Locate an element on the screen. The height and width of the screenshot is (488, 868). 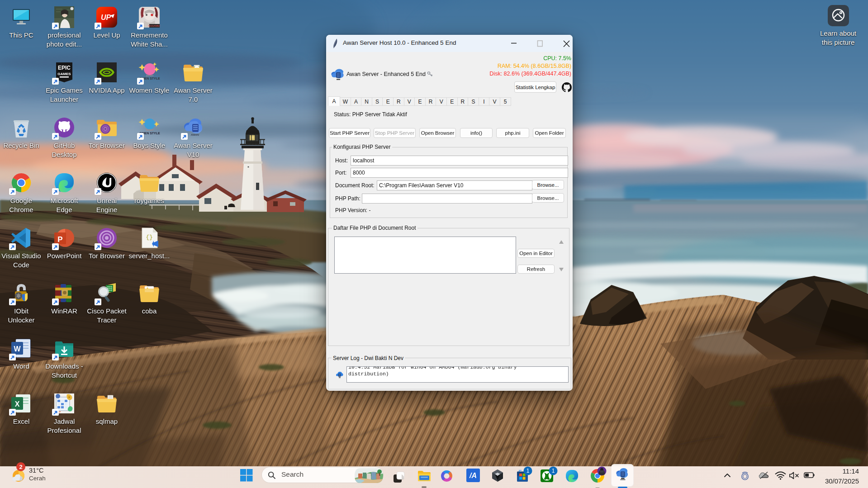
svg-text: NGGAMES is located at coordinates (154, 26).